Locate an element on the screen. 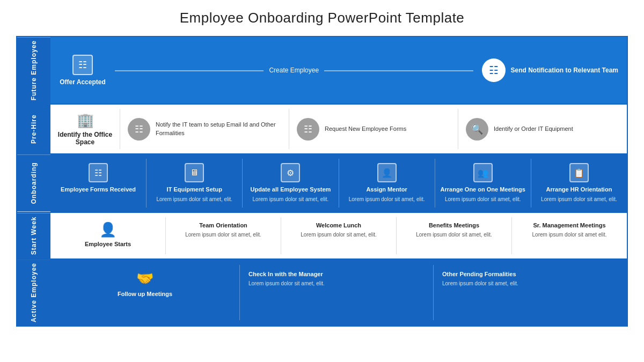  sr-management-body: Lorem ipsum dolor sit amet elit. is located at coordinates (570, 235).